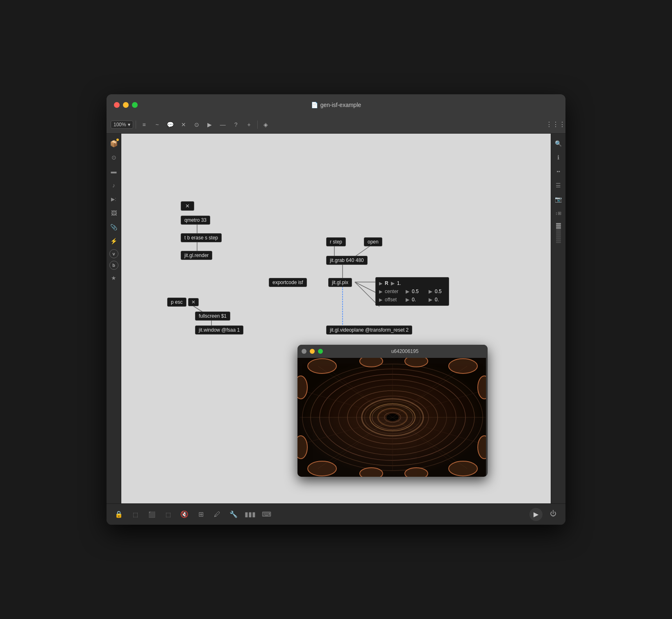 This screenshot has width=672, height=619. I want to click on bottom-icon-mixer: ▮▮▮, so click(250, 514).